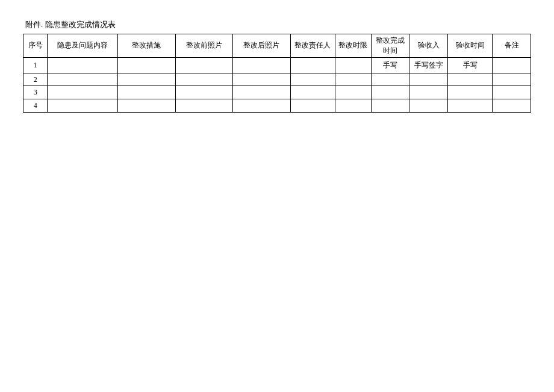  What do you see at coordinates (429, 46) in the screenshot?
I see `col-accept-by: 验收入` at bounding box center [429, 46].